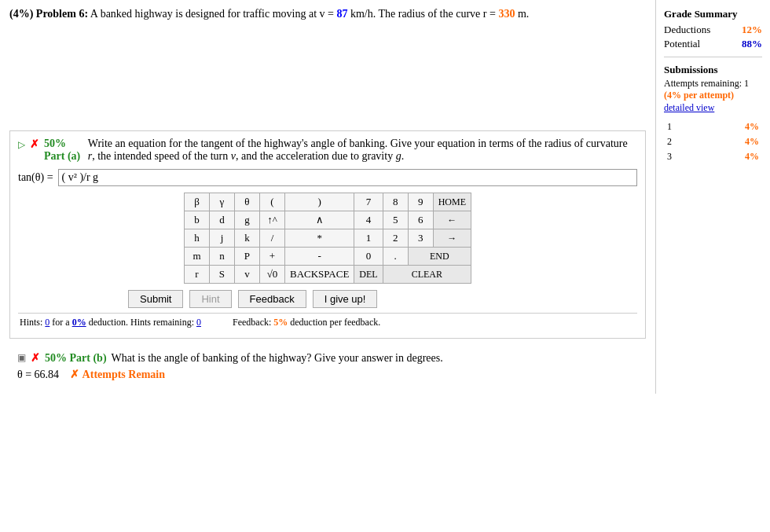 This screenshot has width=770, height=532. Describe the element at coordinates (713, 157) in the screenshot. I see `submission-row-3: 3 4%` at that location.